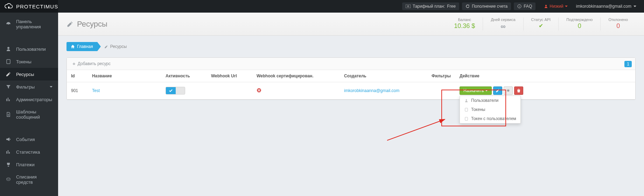 Image resolution: width=644 pixels, height=196 pixels. Describe the element at coordinates (490, 6) in the screenshot. I see `topup-label: Пополнение счета` at that location.